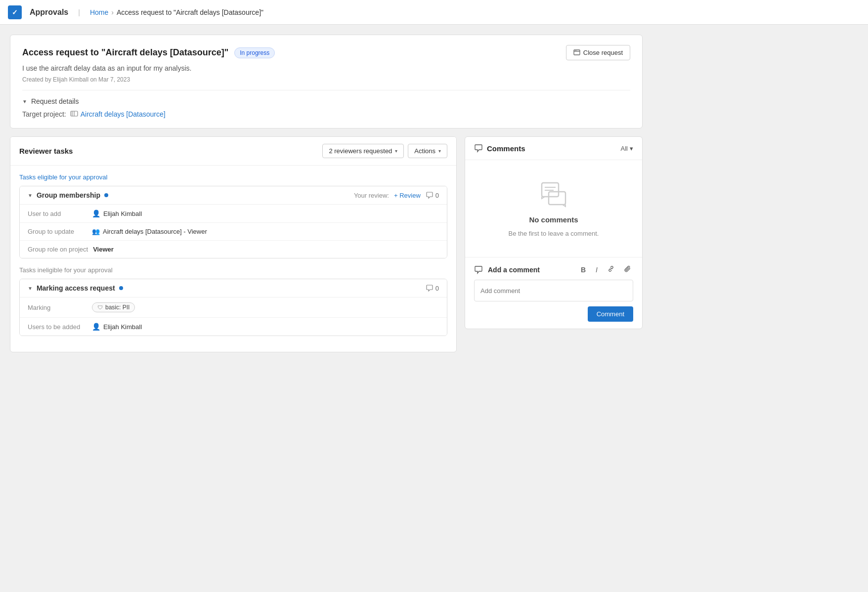 This screenshot has height=592, width=868. Describe the element at coordinates (49, 12) in the screenshot. I see `app-title: Approvals` at that location.